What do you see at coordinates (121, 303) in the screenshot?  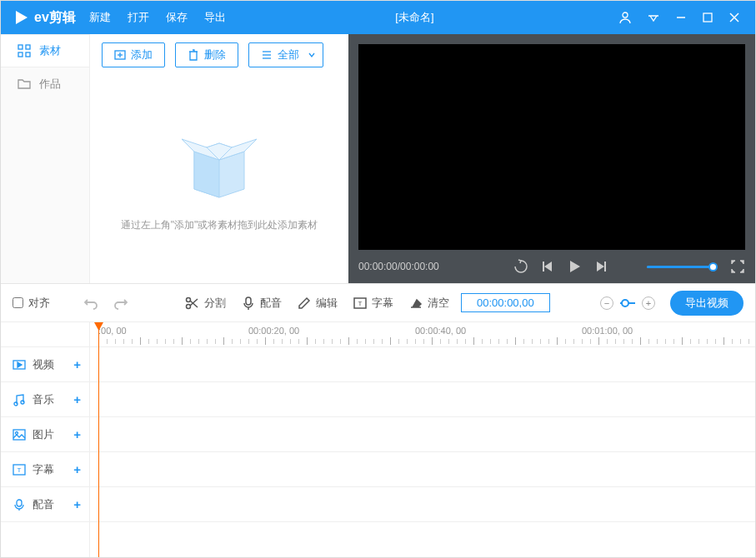 I see `redo-button` at bounding box center [121, 303].